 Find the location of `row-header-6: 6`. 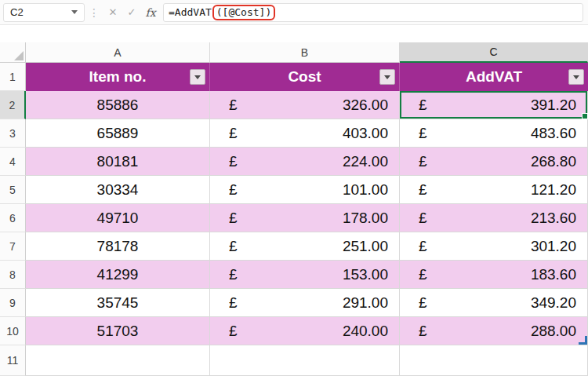

row-header-6: 6 is located at coordinates (13, 218).